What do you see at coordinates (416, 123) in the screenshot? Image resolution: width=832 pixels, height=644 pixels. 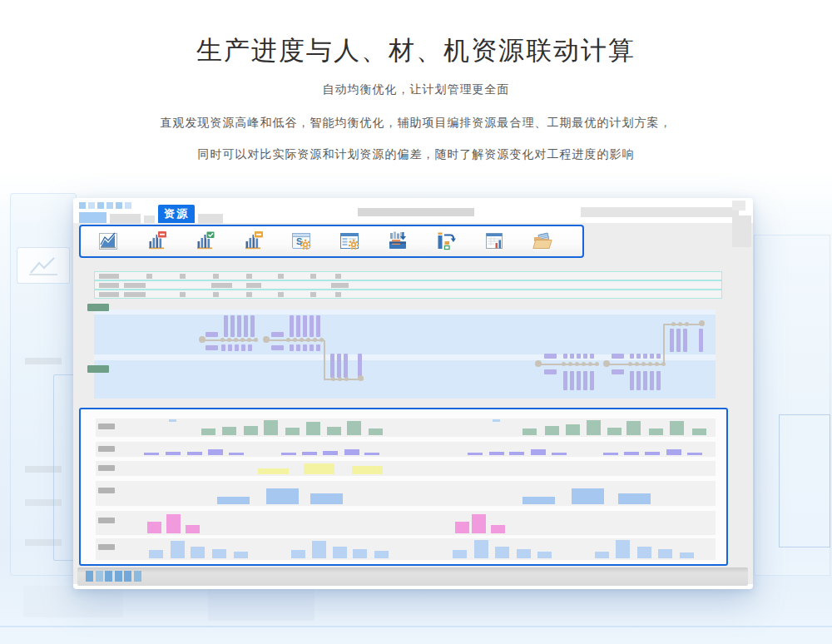 I see `page-description-line1: 直观发现资源高峰和低谷，智能均衡优化，辅助项目编排资源最合理、工期最优的计划方案…` at bounding box center [416, 123].